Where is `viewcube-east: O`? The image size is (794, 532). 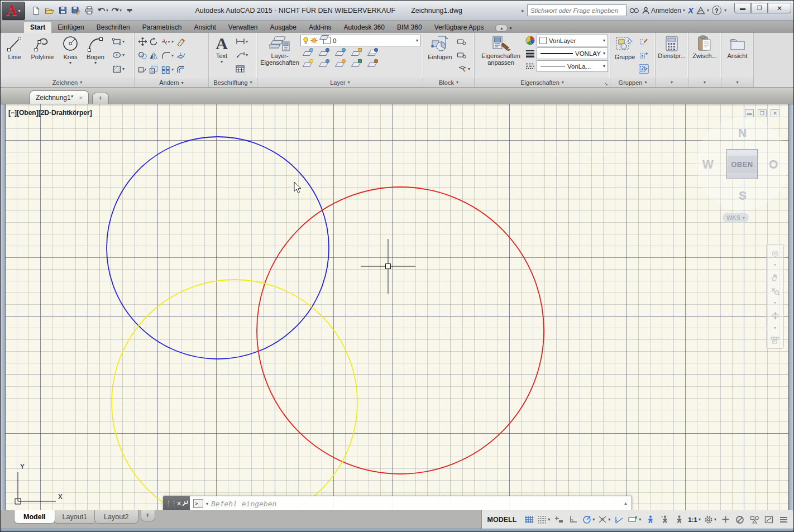 viewcube-east: O is located at coordinates (773, 165).